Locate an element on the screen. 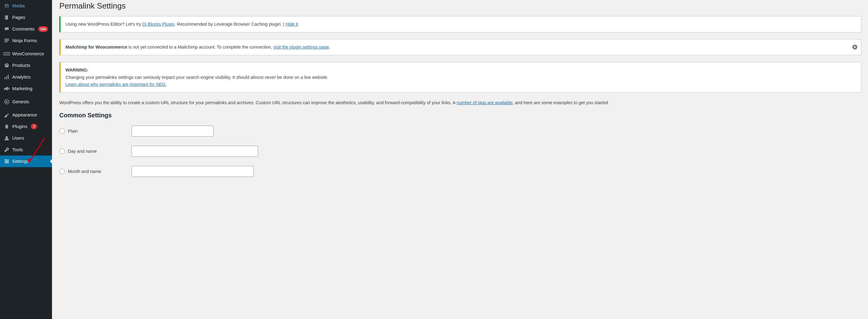  notice-editor: Using new WordPress Editor? Let's try Di… is located at coordinates (460, 24).